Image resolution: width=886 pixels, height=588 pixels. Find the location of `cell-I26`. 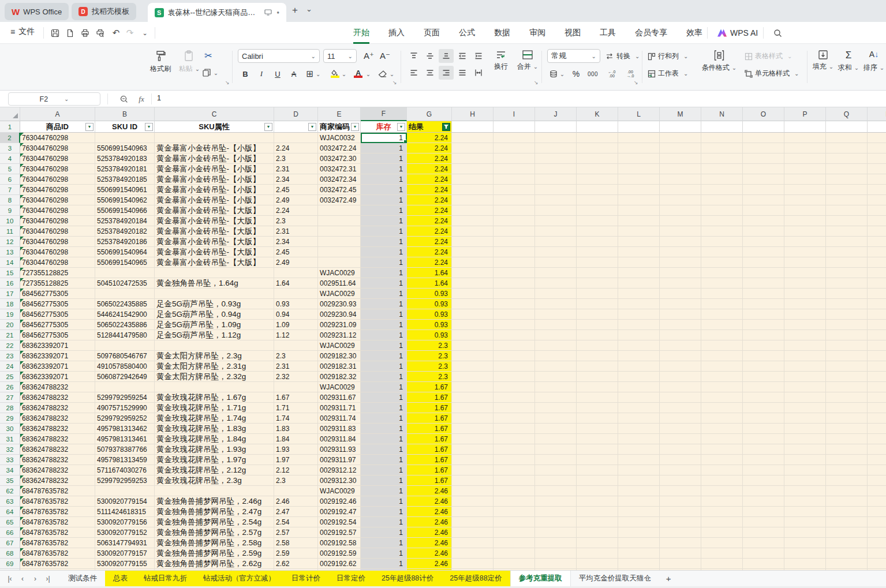

cell-I26 is located at coordinates (514, 387).